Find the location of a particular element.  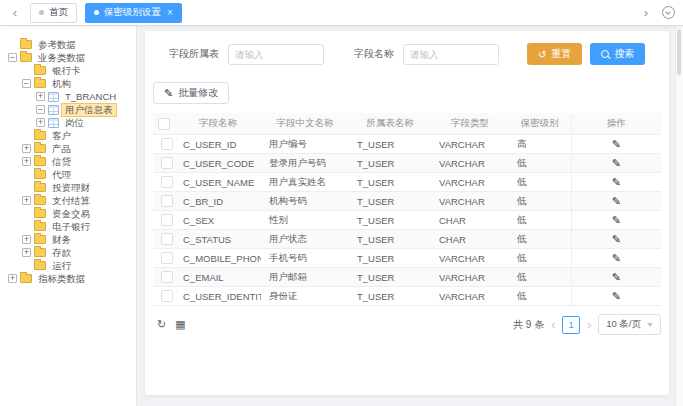

tabs-scroll-right-icon: › is located at coordinates (646, 12).